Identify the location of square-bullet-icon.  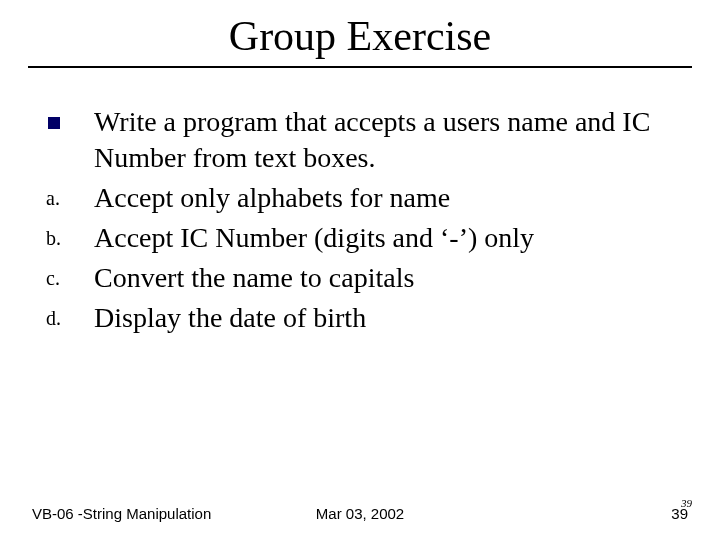
(68, 122).